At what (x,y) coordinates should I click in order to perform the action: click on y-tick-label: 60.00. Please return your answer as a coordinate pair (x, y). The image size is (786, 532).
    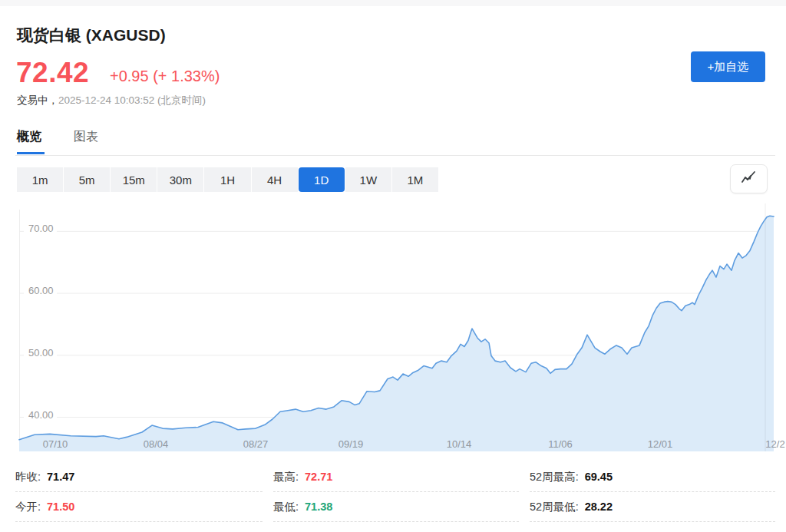
    Looking at the image, I should click on (40, 290).